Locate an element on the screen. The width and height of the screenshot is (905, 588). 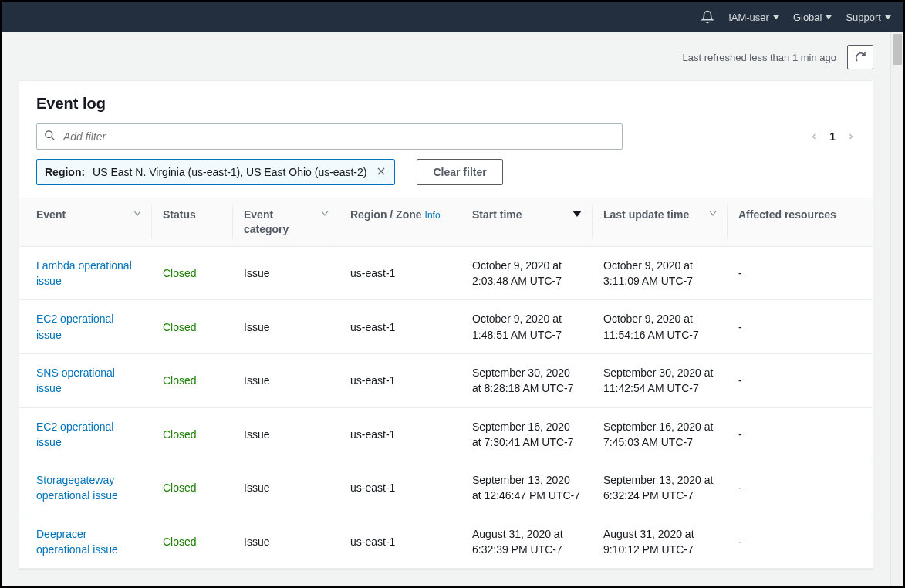
search-icon is located at coordinates (49, 137).